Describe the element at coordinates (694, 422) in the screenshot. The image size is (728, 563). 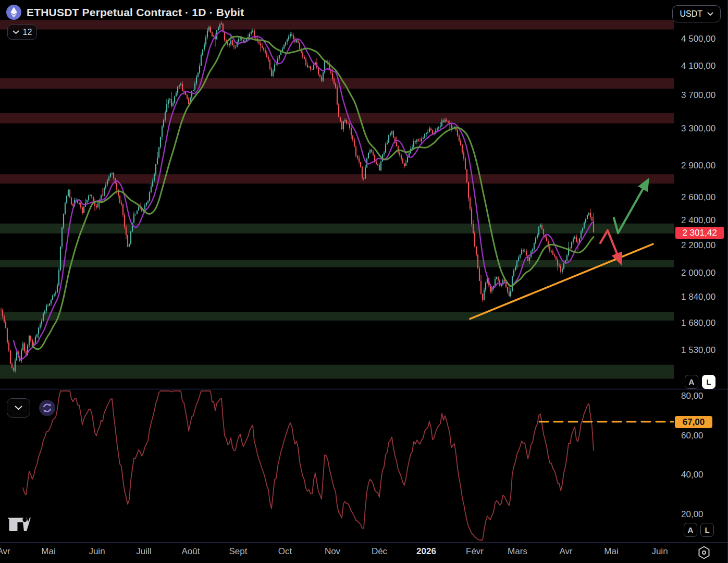
I see `indicator-level-badge: 67,00` at that location.